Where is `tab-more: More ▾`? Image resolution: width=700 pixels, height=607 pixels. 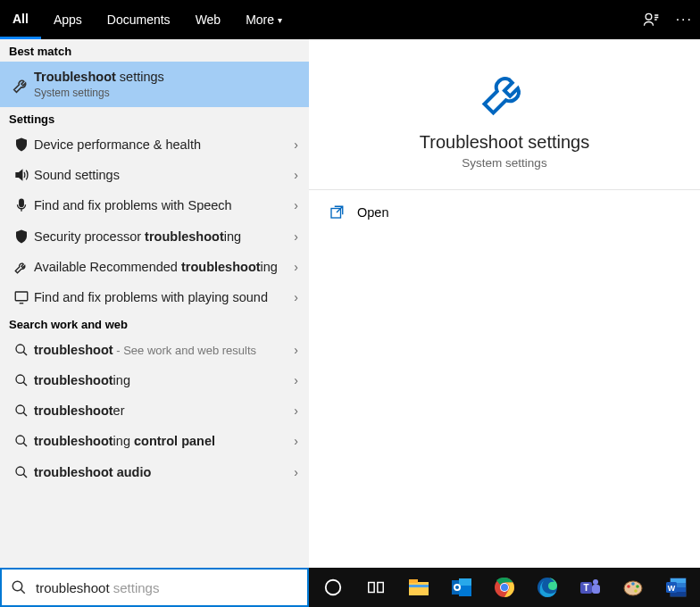 tab-more: More ▾ is located at coordinates (264, 20).